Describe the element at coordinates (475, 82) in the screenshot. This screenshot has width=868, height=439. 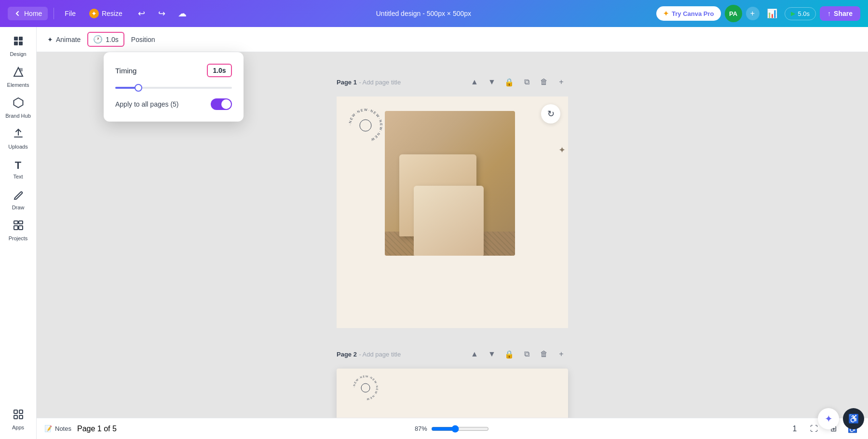
I see `page1-up-button: ▲` at that location.